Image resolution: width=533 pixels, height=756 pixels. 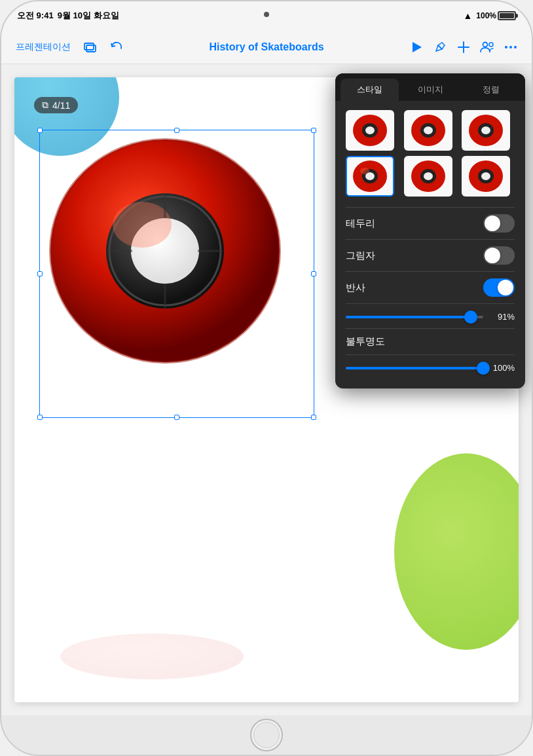 I want to click on battery-bar, so click(x=507, y=16).